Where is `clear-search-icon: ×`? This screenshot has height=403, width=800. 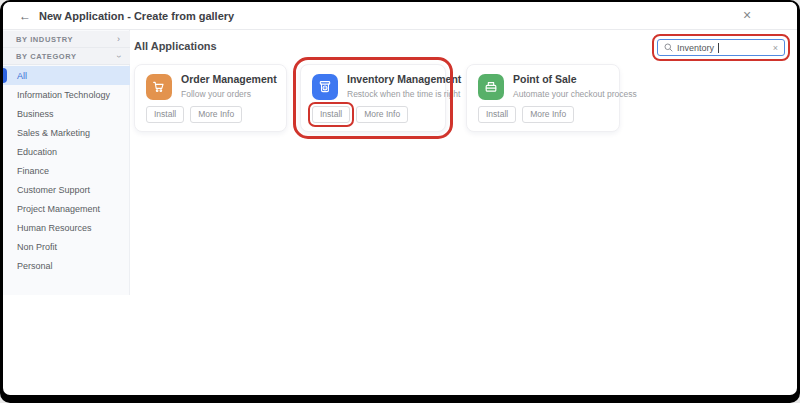 clear-search-icon: × is located at coordinates (776, 48).